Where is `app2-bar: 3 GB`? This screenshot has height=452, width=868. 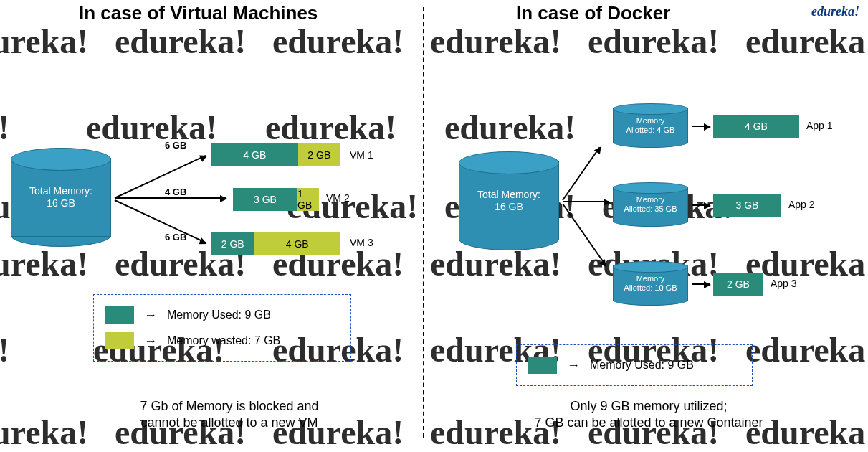 app2-bar: 3 GB is located at coordinates (747, 205).